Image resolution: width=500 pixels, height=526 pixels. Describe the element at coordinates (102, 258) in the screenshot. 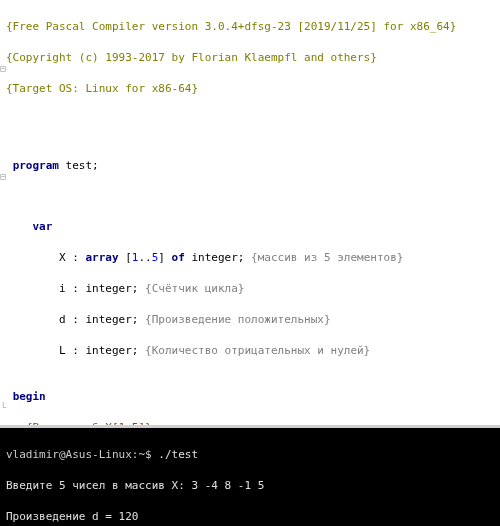

I see `kw-array: array` at that location.